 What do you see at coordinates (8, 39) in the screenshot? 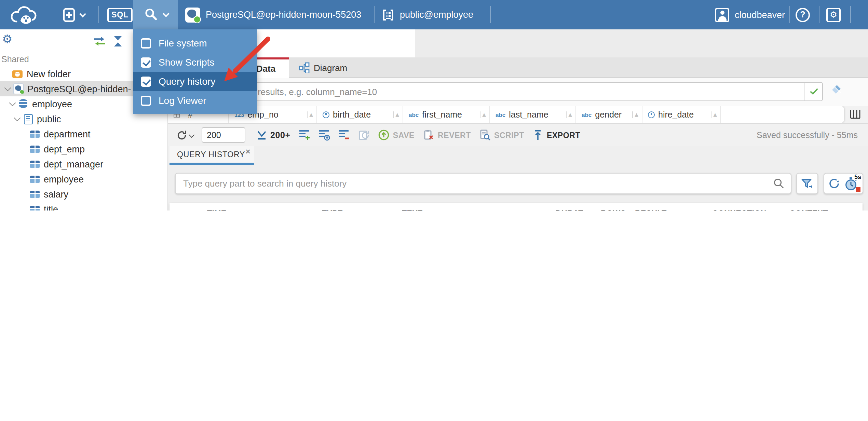
I see `sidebar-settings-gear-icon: ⚙` at bounding box center [8, 39].